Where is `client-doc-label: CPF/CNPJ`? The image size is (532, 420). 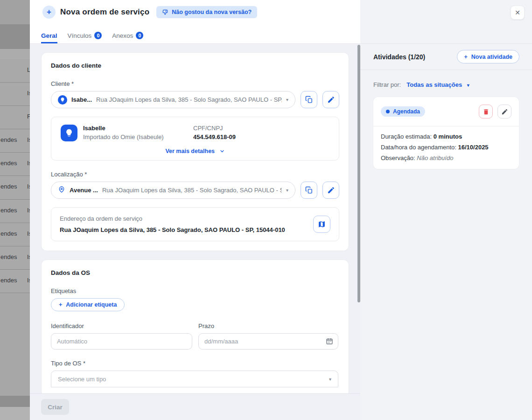
client-doc-label: CPF/CNPJ is located at coordinates (261, 128).